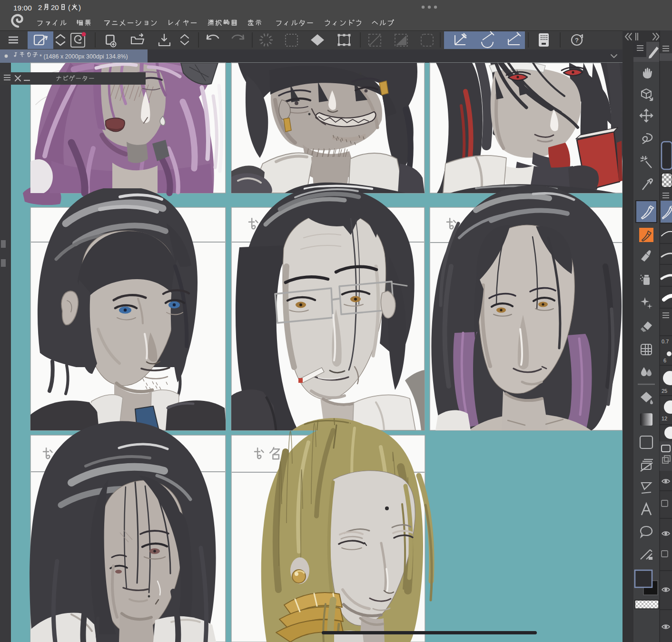 Image resolution: width=672 pixels, height=642 pixels. Describe the element at coordinates (84, 57) in the screenshot. I see `svg-text:* (1486 x 2000px 300dpi 134.8%: * (1486 x 2000px 300dpi 134.8%)` at that location.